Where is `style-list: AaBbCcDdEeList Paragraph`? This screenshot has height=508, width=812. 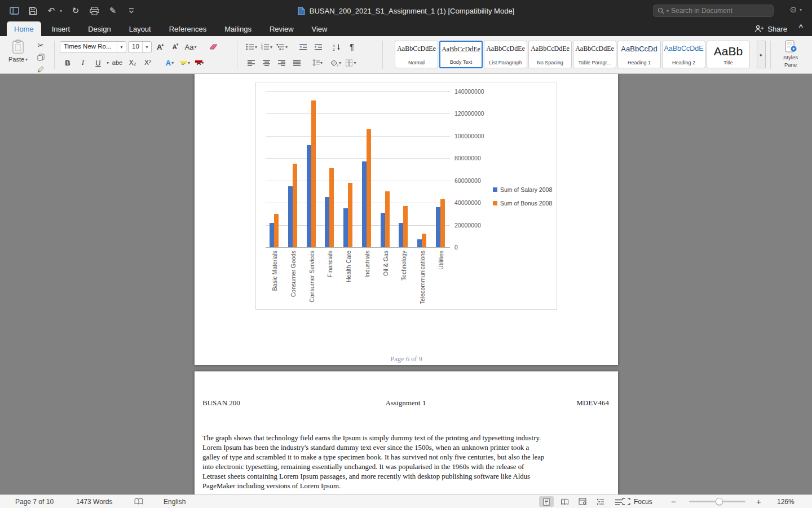
style-list: AaBbCcDdEeList Paragraph is located at coordinates (505, 54).